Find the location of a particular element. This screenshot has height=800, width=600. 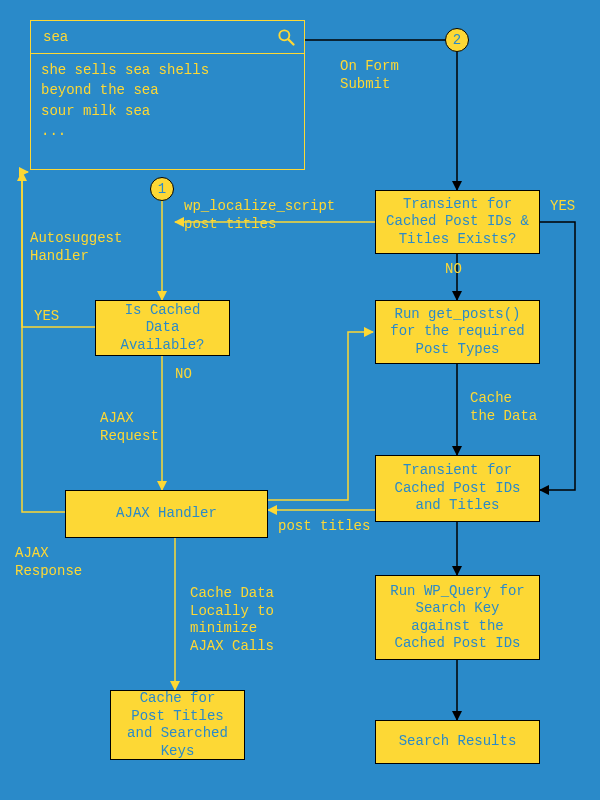

label-post-titles: post titles is located at coordinates (324, 527).